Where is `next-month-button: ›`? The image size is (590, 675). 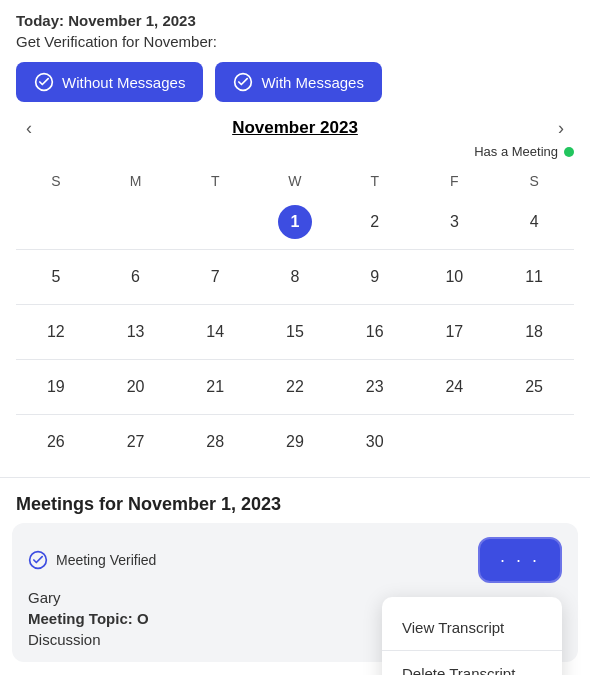
next-month-button: › is located at coordinates (561, 128).